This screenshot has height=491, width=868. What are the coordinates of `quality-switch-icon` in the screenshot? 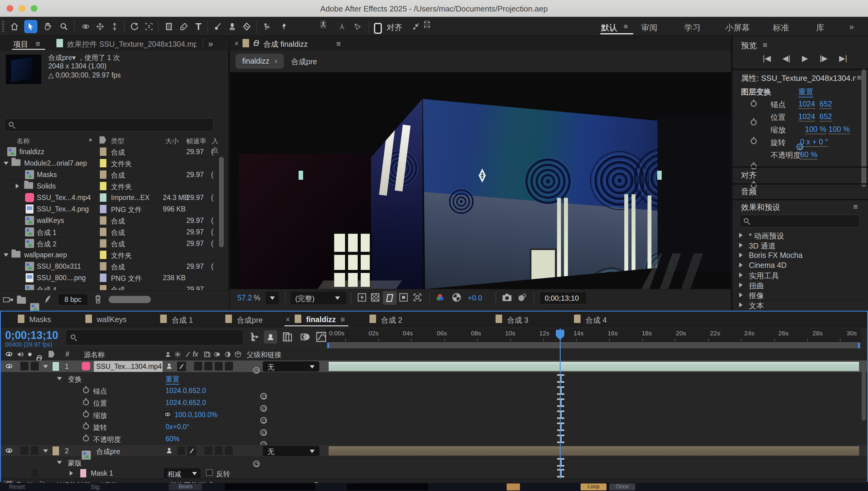 It's located at (188, 355).